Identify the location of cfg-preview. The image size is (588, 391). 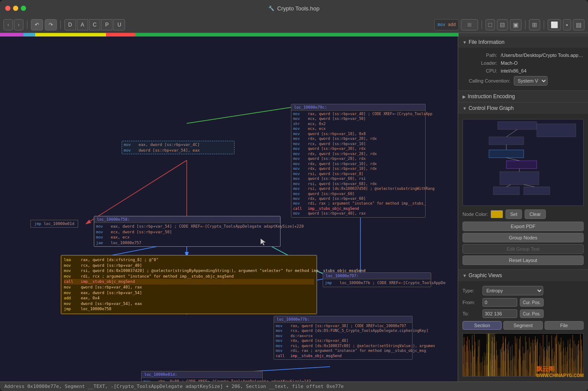
(523, 162).